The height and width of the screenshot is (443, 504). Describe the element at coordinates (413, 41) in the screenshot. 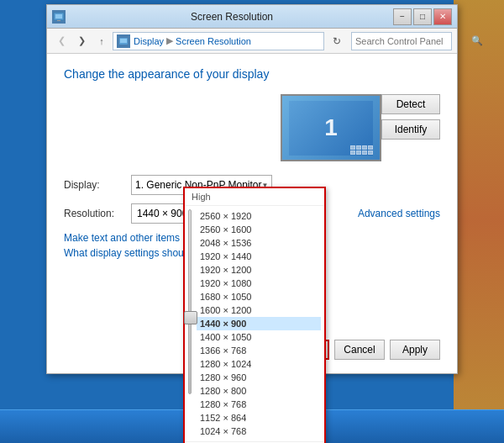

I see `search-input` at that location.